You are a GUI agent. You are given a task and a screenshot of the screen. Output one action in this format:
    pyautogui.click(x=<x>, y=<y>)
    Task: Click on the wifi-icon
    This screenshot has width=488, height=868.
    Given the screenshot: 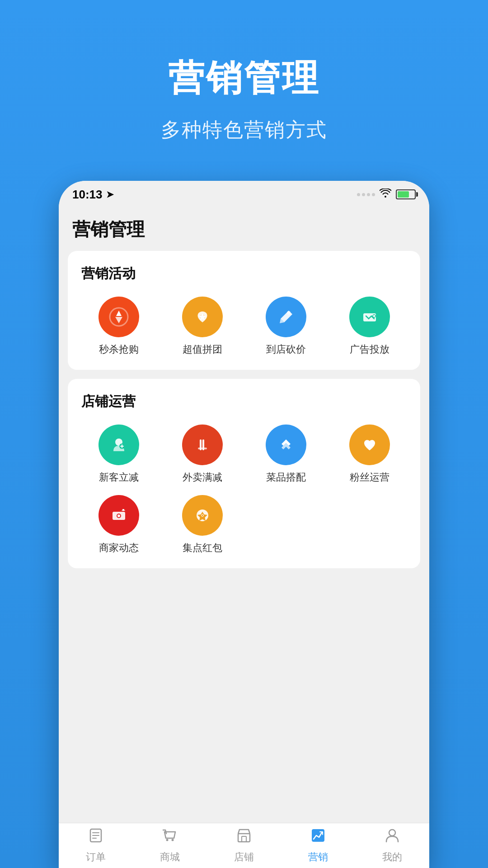 What is the action you would take?
    pyautogui.click(x=385, y=194)
    